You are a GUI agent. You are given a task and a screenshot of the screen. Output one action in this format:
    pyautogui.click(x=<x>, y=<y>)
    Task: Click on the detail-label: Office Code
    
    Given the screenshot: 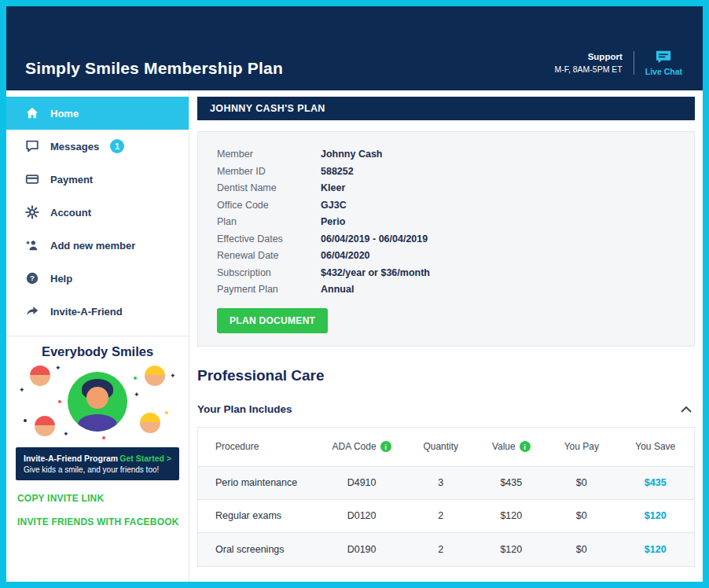 What is the action you would take?
    pyautogui.click(x=269, y=206)
    